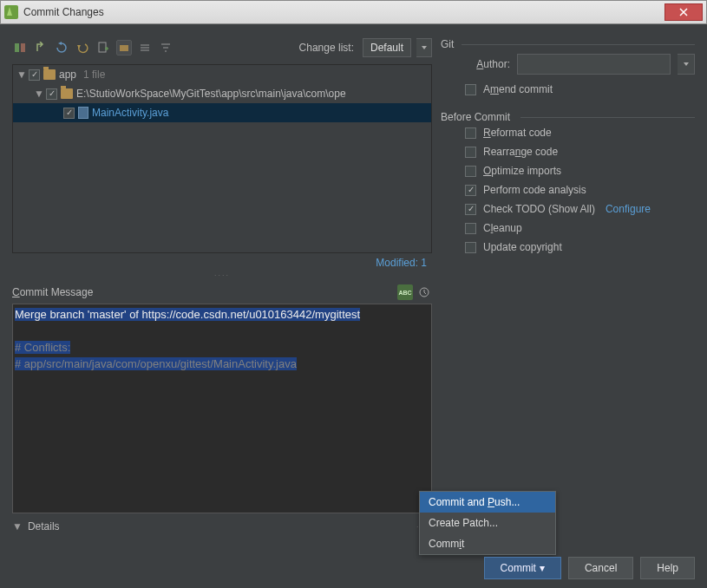  What do you see at coordinates (488, 64) in the screenshot?
I see `author-label: Author:` at bounding box center [488, 64].